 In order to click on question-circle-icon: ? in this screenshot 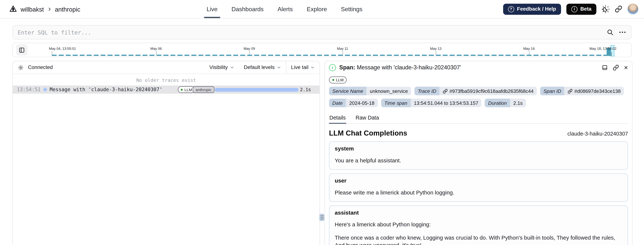, I will do `click(511, 9)`.